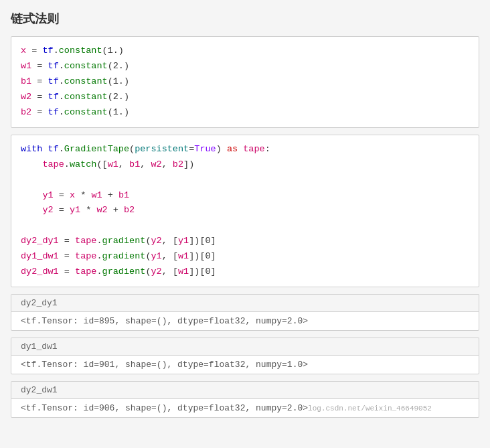  I want to click on output-cell-2: dy1_dw1 <tf.Tensor: id=901, shape=(), dt…, so click(245, 356).